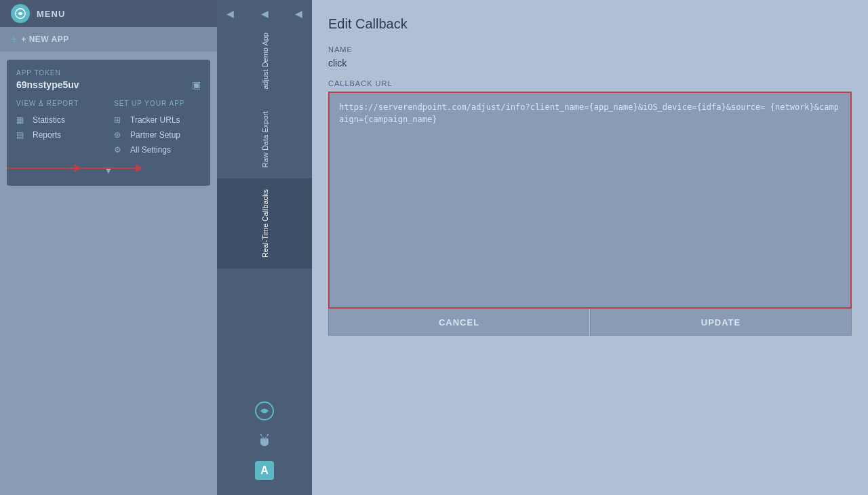  I want to click on page-title: Edit Callback, so click(590, 24).